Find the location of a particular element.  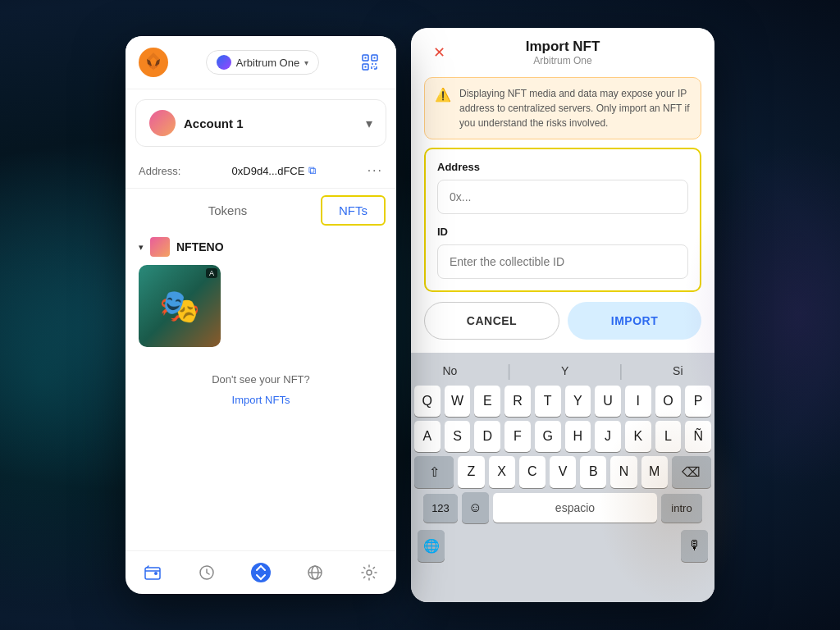

key-w: W is located at coordinates (458, 401).